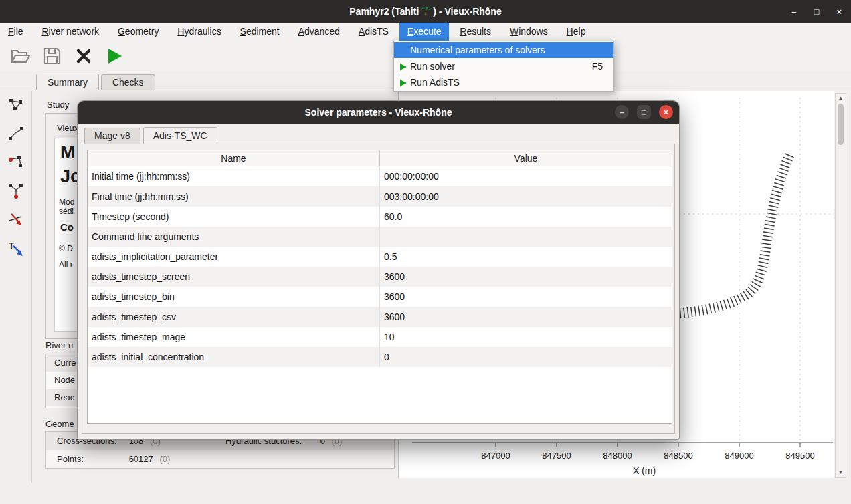 This screenshot has width=851, height=504. Describe the element at coordinates (96, 82) in the screenshot. I see `main-tabbar: Summary Checks` at that location.